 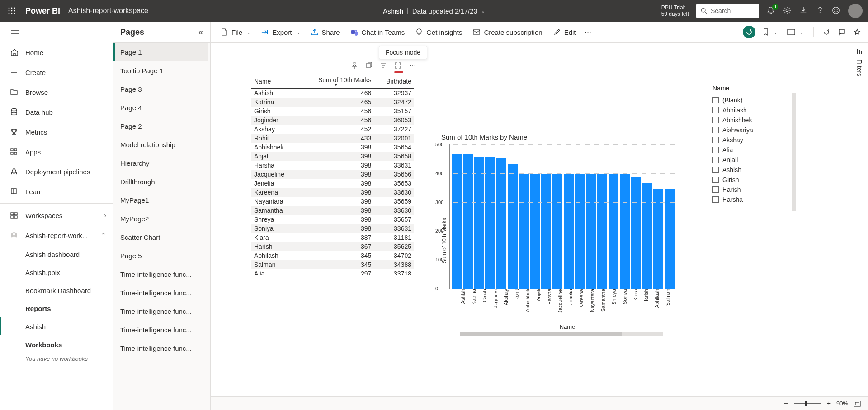 What do you see at coordinates (749, 144) in the screenshot?
I see `name-slicer: Name (Blank)AbhilashAbhishhekAishwariyaA…` at bounding box center [749, 144].